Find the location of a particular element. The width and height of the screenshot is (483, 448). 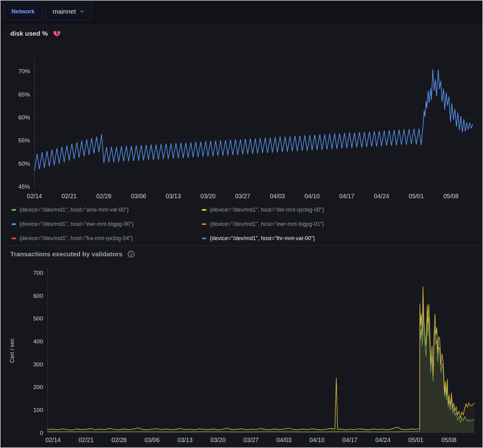

variable-label-text: Network is located at coordinates (23, 11).